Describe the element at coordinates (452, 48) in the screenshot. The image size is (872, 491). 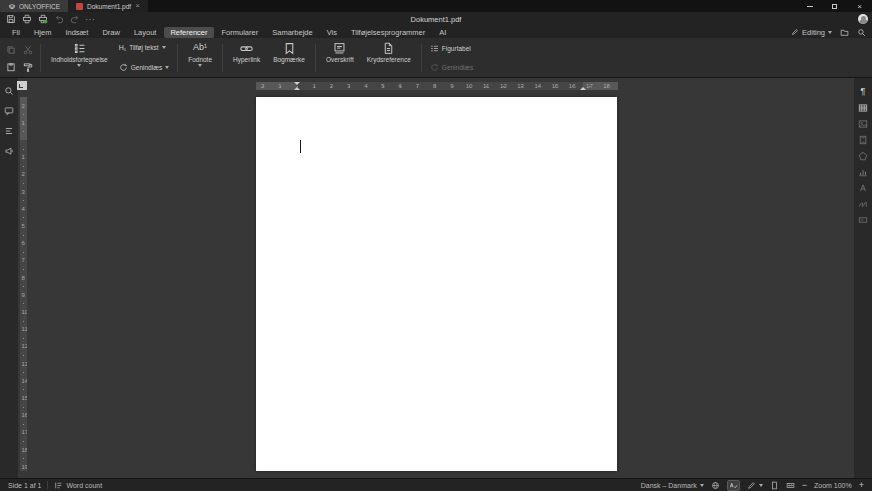
I see `table-of-figures-button: Figurtabel` at that location.